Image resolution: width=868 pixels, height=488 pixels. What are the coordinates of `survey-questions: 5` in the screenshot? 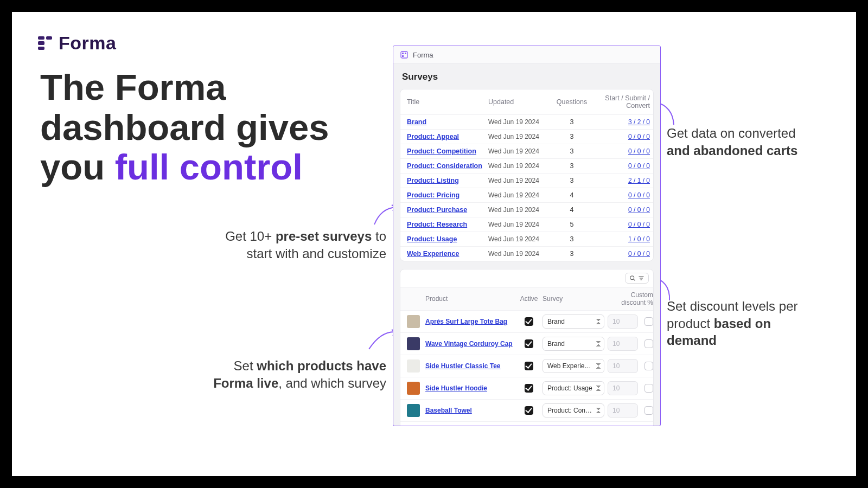 It's located at (572, 224).